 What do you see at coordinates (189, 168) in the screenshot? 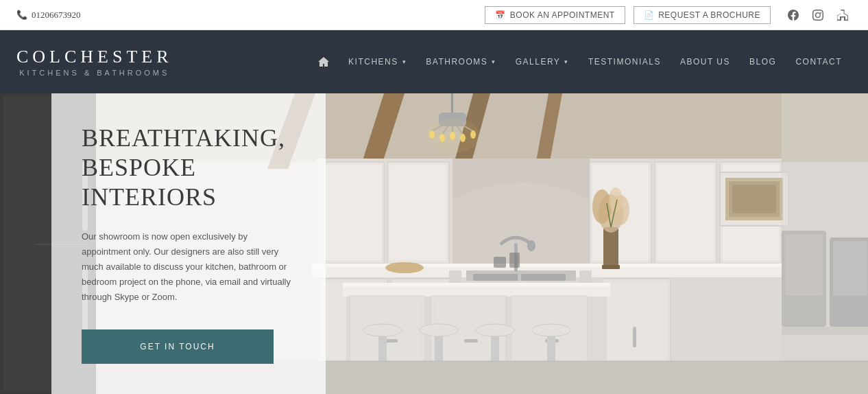
I see `hero-heading: BREATHTAKING, BESPOKE INTERIORS` at bounding box center [189, 168].